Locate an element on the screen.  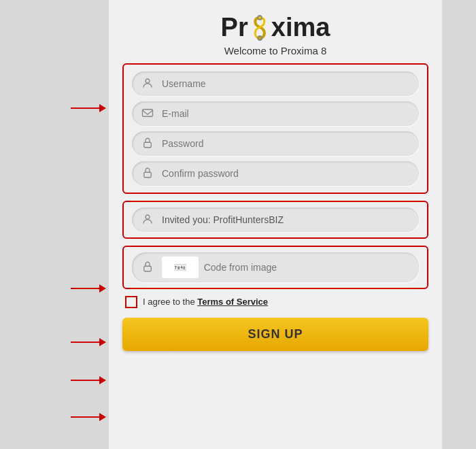
username-row is located at coordinates (275, 84).